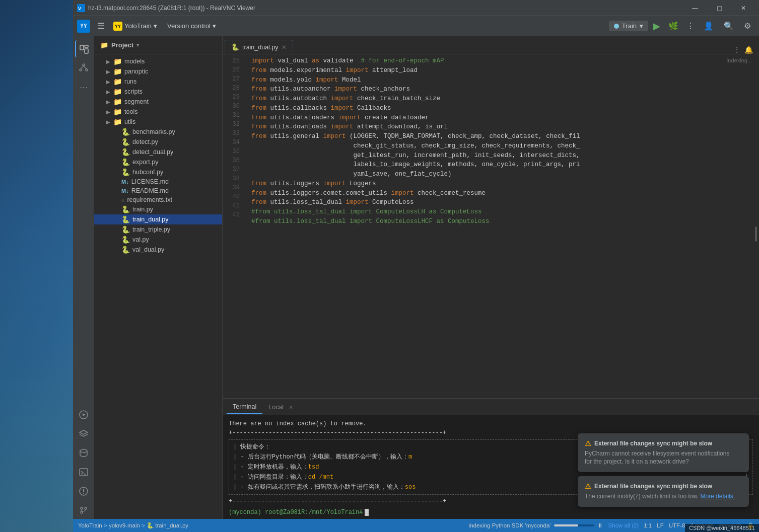  Describe the element at coordinates (416, 26) in the screenshot. I see `menu-bar: YY ☰ YY YoloTrain ▾ Version control ▾ Tr…` at that location.